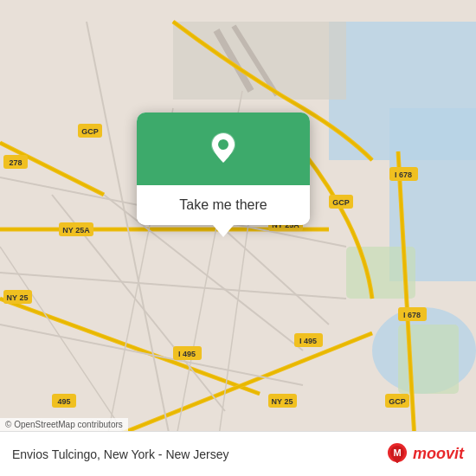 This screenshot has height=476, width=476. I want to click on moovit-icon: M, so click(397, 454).